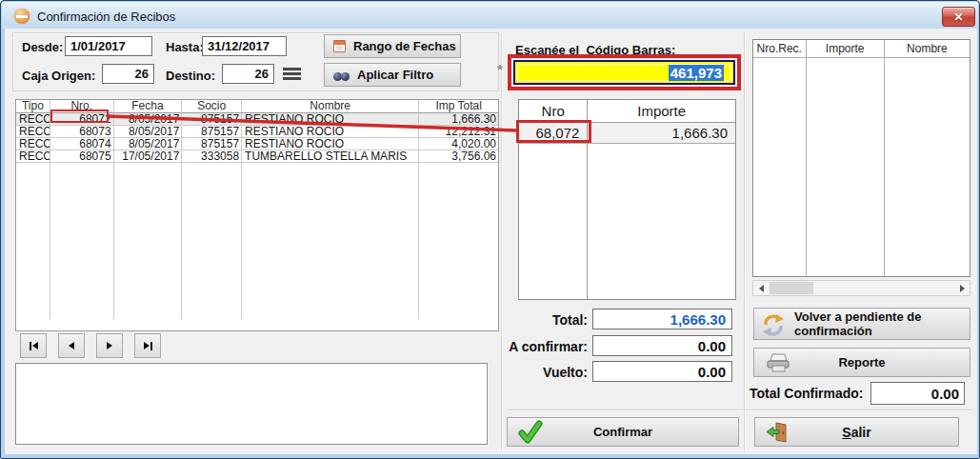 This screenshot has height=459, width=980. I want to click on filter-binoculars-icon, so click(341, 75).